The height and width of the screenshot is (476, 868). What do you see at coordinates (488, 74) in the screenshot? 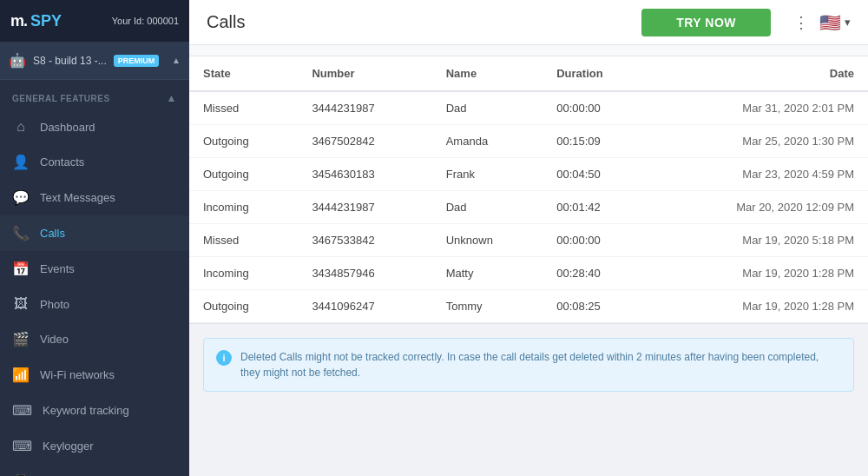
I see `col-name: Name` at bounding box center [488, 74].